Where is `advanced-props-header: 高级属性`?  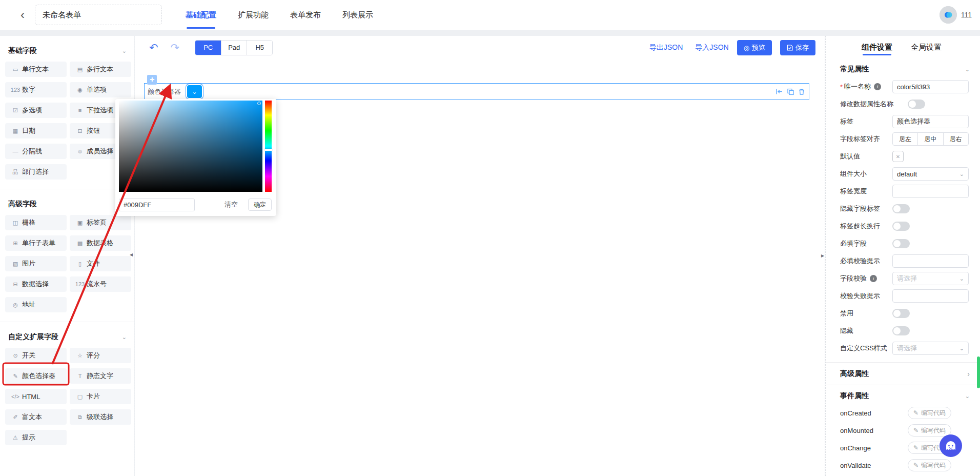
advanced-props-header: 高级属性 is located at coordinates (903, 374).